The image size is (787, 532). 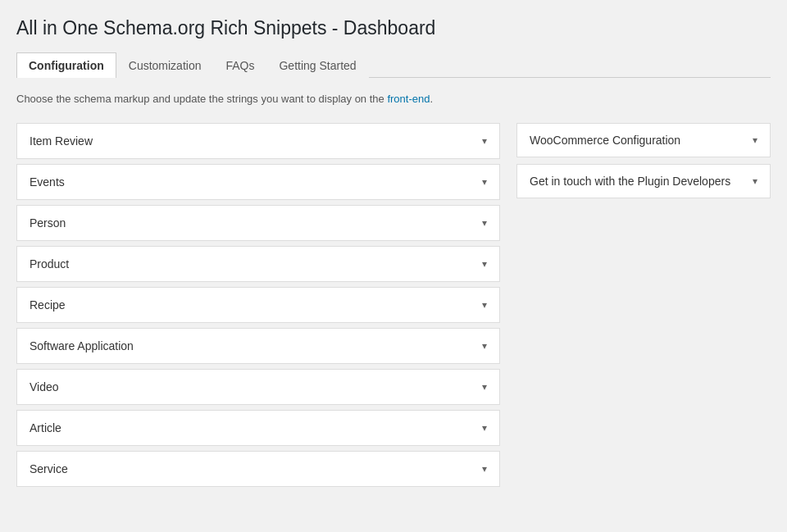 What do you see at coordinates (644, 140) in the screenshot?
I see `right-dropdown-woocommerce-config: WooCommerce Configuration ▾` at bounding box center [644, 140].